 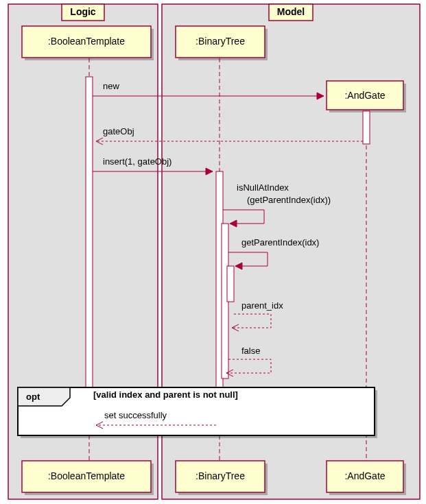 What do you see at coordinates (251, 351) in the screenshot?
I see `msg-false-label: false` at bounding box center [251, 351].